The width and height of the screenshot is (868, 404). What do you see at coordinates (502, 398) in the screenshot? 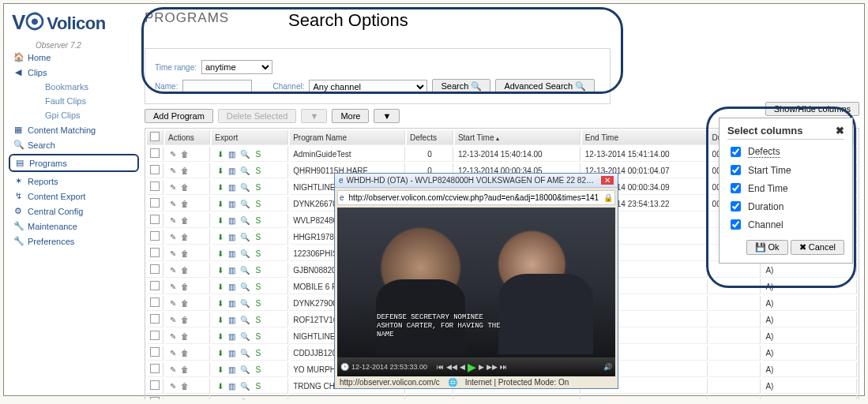
I see `table-row: ✎ 🗑⬇▥ 🔍 SACTION NEWS AT 1A)` at bounding box center [502, 398].